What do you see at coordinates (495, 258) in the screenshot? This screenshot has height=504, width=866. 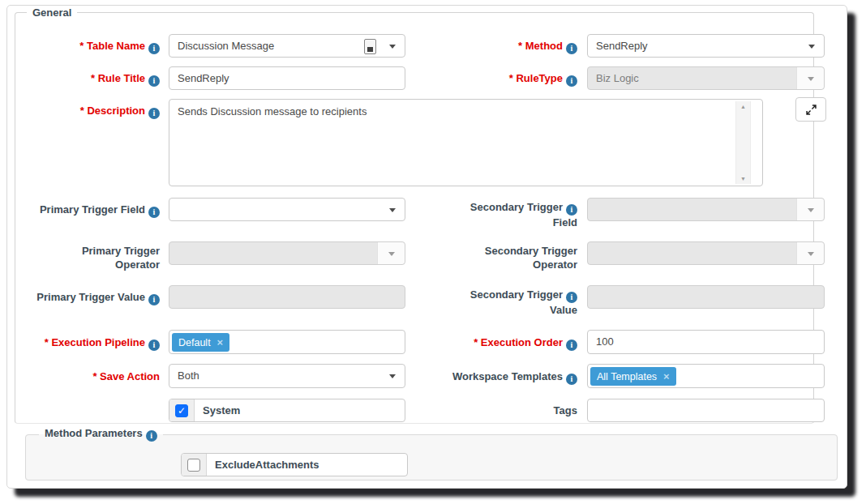 I see `secondary-trigger-operator-label: Secondary Trigger Operator` at bounding box center [495, 258].